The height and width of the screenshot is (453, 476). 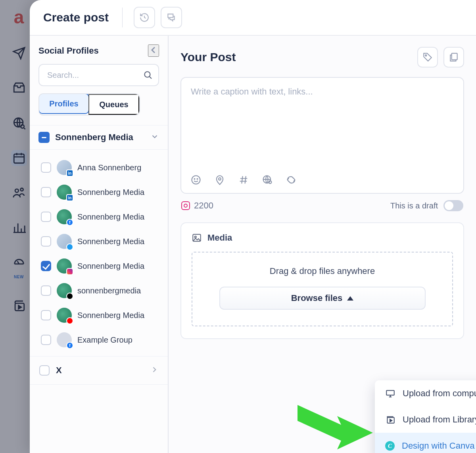 What do you see at coordinates (253, 18) in the screenshot?
I see `modal-header: Create post` at bounding box center [253, 18].